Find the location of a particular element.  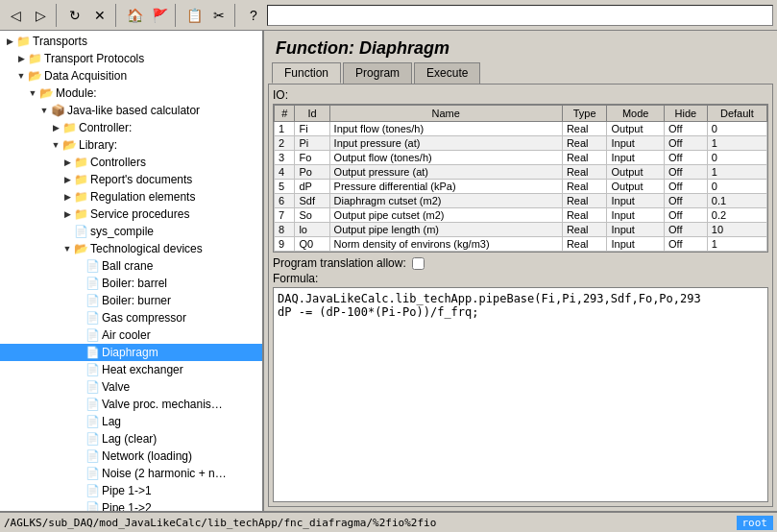

table-cell-r6c6: 0.2 is located at coordinates (737, 215).